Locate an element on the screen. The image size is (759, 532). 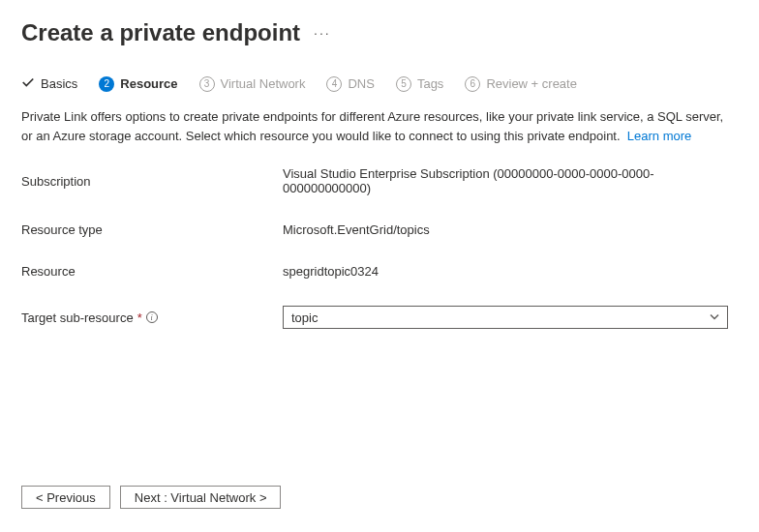
step-number-icon: 3 is located at coordinates (207, 84).